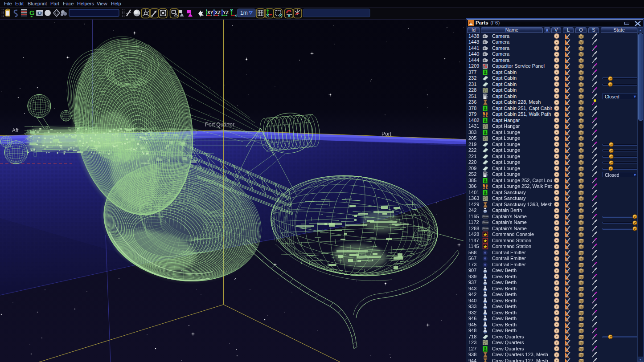  I want to click on svg-text: Port, so click(387, 134).